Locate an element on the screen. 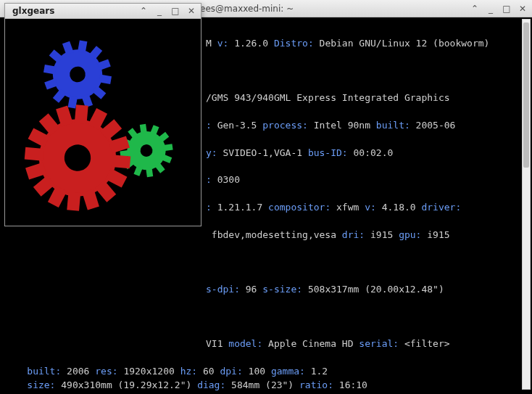  term-key: size: is located at coordinates (30, 385).